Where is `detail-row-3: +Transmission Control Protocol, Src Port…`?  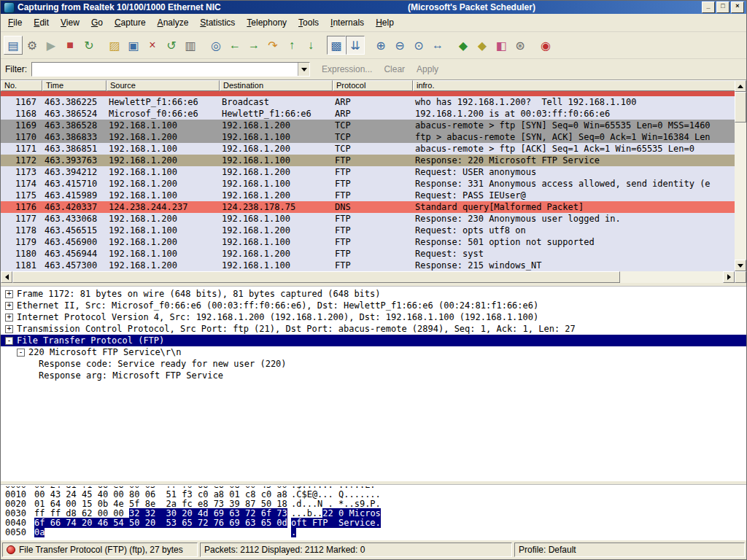 detail-row-3: +Transmission Control Protocol, Src Port… is located at coordinates (374, 329).